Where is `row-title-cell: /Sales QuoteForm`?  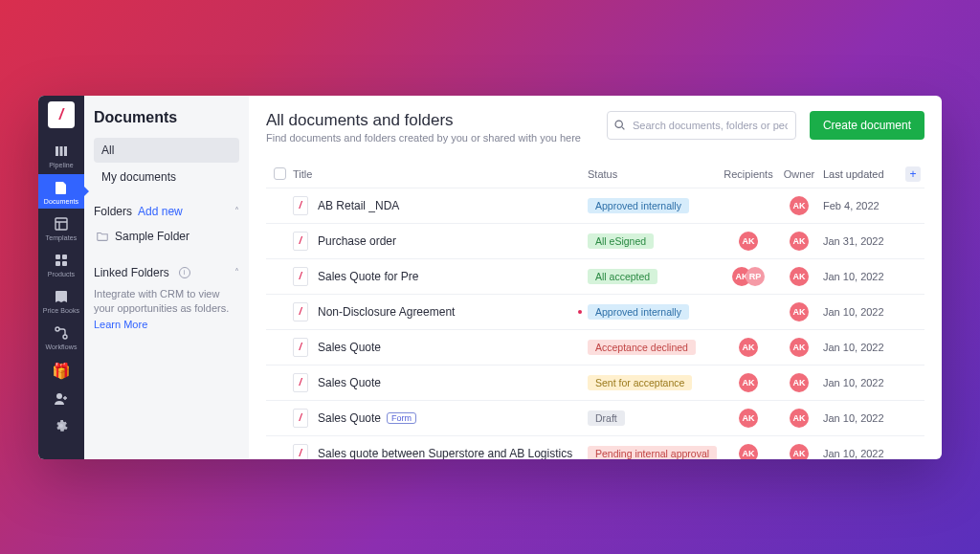
row-title-cell: /Sales QuoteForm is located at coordinates (440, 418).